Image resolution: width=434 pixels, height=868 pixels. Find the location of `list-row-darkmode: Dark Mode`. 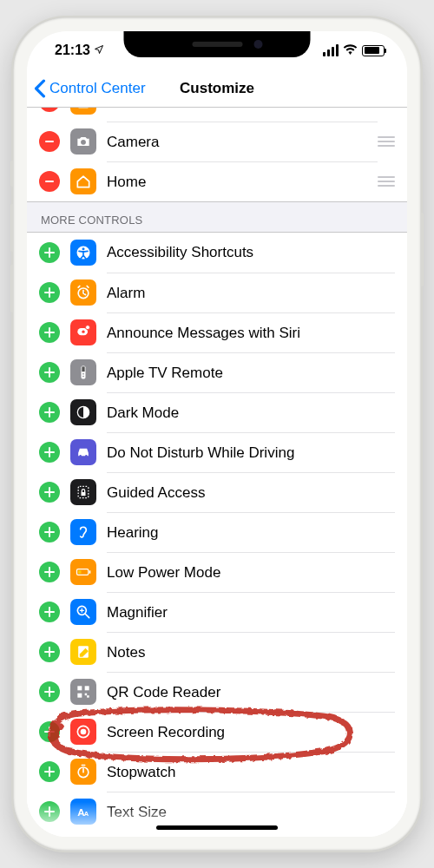

list-row-darkmode: Dark Mode is located at coordinates (217, 412).